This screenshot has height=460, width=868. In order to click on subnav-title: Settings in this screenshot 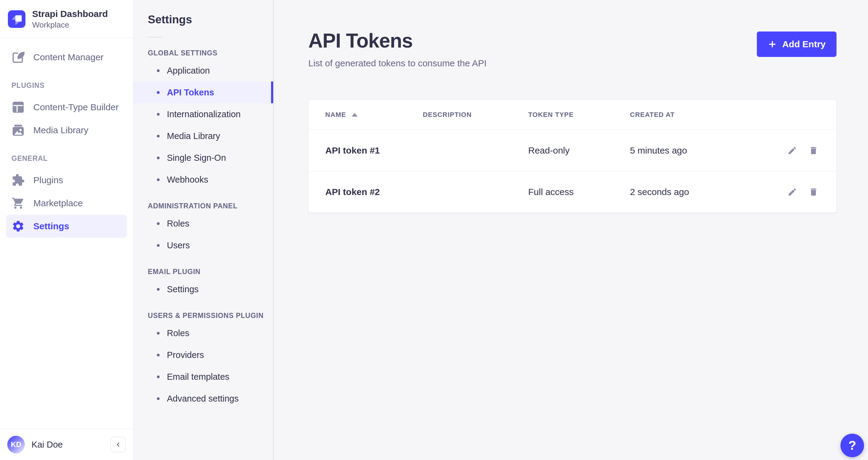, I will do `click(211, 20)`.